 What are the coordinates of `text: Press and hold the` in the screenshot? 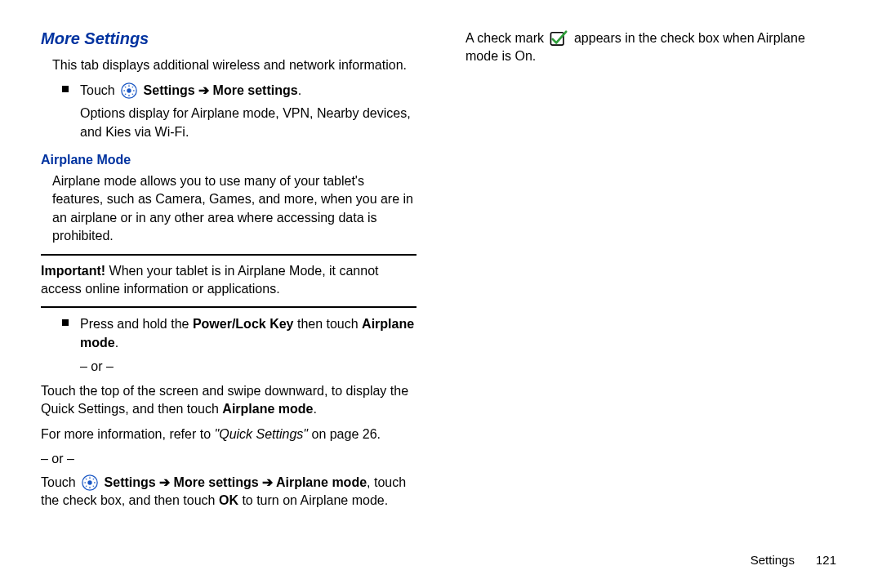 It's located at (136, 323).